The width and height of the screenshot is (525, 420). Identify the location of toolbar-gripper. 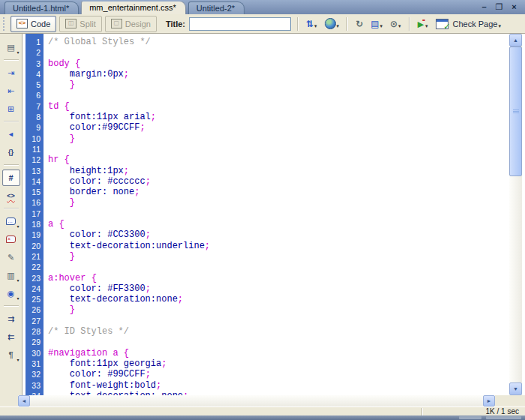
(4, 24).